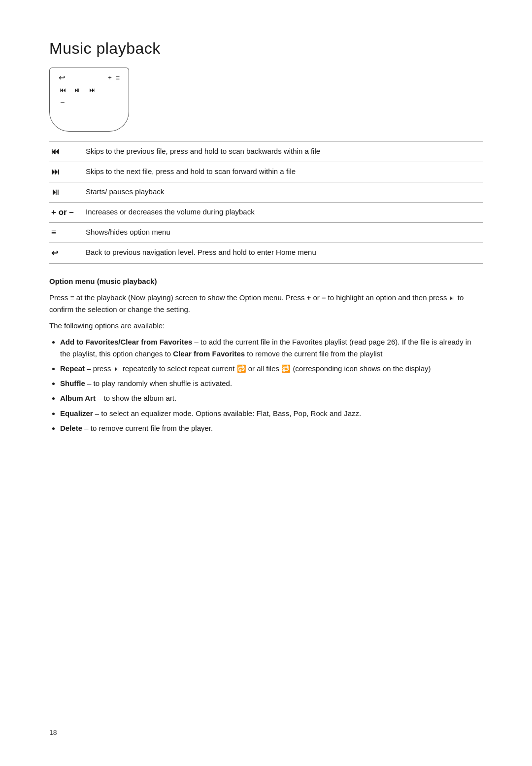 The width and height of the screenshot is (532, 766). What do you see at coordinates (266, 173) in the screenshot?
I see `table-row: ⏭Skips to the next file, press and hold …` at bounding box center [266, 173].